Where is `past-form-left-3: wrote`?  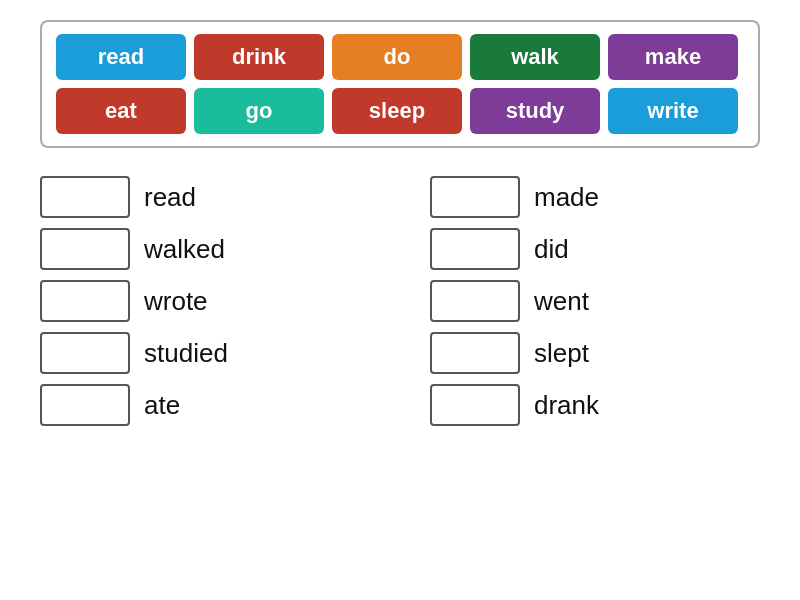 past-form-left-3: wrote is located at coordinates (176, 302).